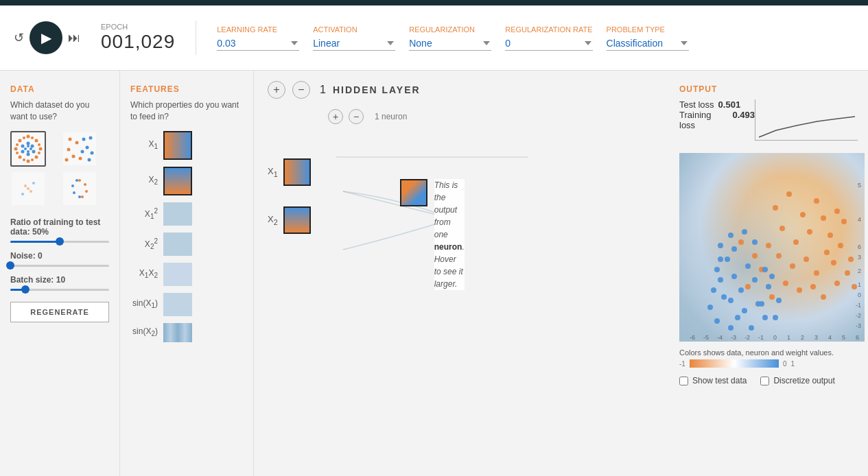  What do you see at coordinates (859, 247) in the screenshot?
I see `svg-text: 6` at bounding box center [859, 247].